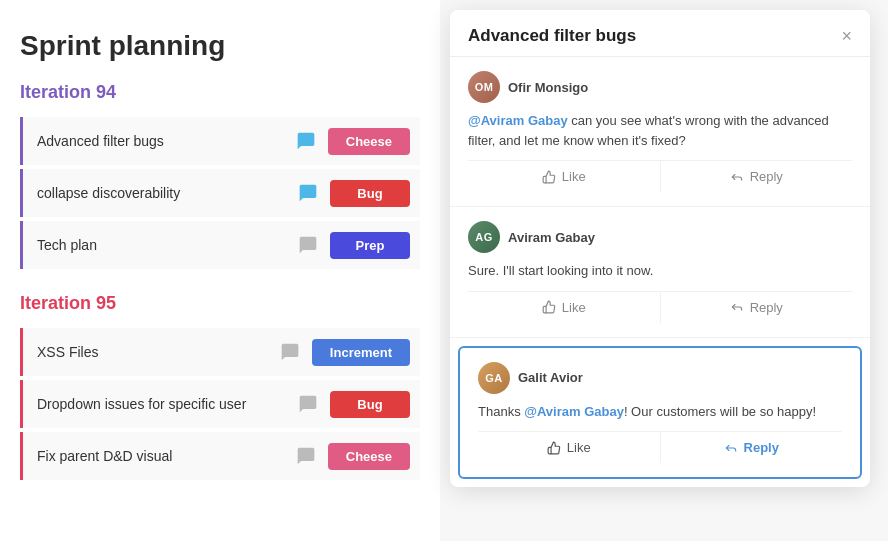 The image size is (888, 541). I want to click on task-list-iter-94: Advanced filter bugsCheesecollapse disco…, so click(220, 193).